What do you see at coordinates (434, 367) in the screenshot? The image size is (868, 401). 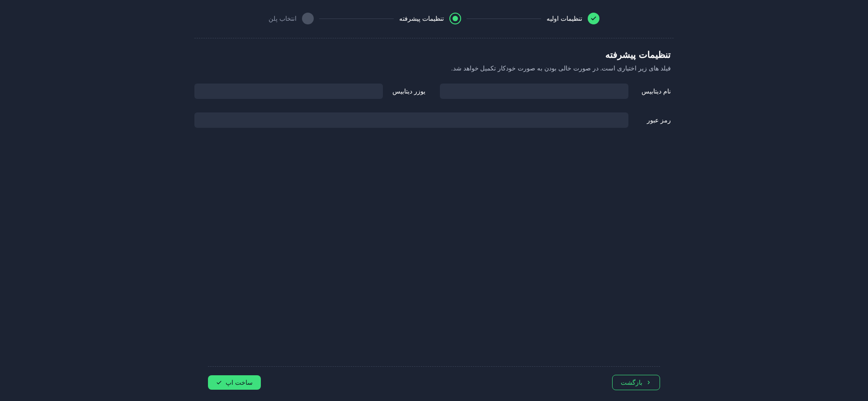 I see `footer-divider` at bounding box center [434, 367].